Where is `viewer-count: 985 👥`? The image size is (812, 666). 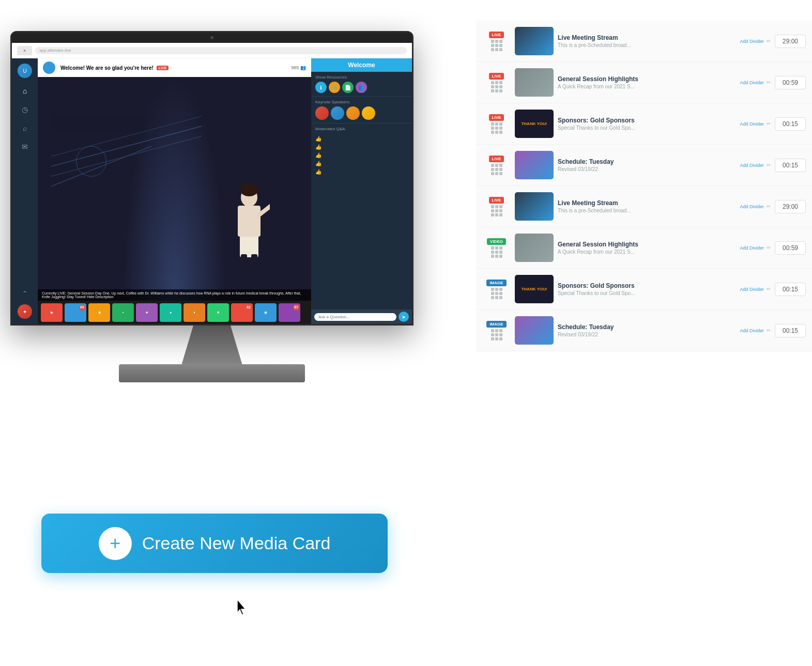 viewer-count: 985 👥 is located at coordinates (299, 68).